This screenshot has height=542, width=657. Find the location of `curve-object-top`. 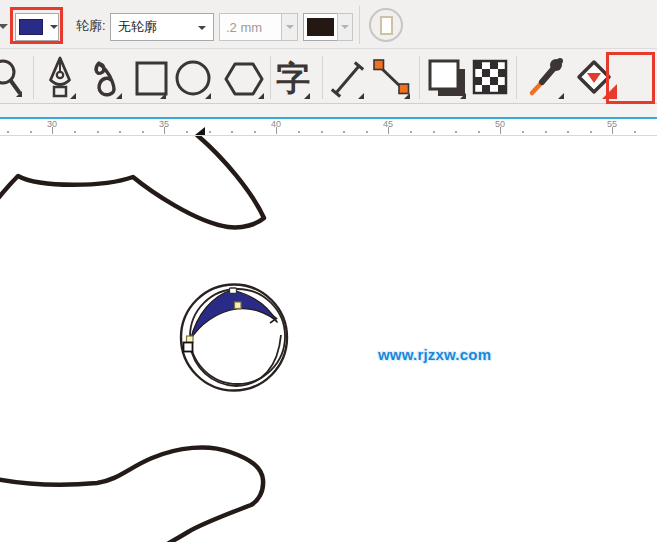

curve-object-top is located at coordinates (132, 182).